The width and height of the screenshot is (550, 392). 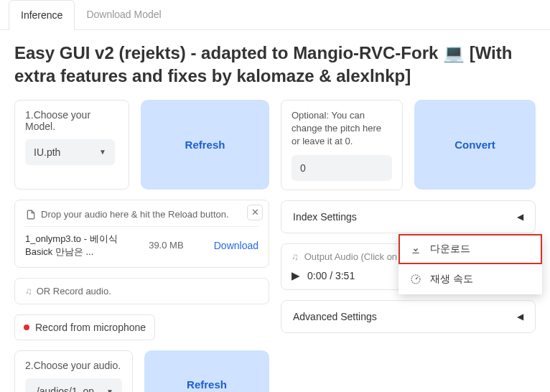 What do you see at coordinates (475, 145) in the screenshot?
I see `convert-button: Convert` at bounding box center [475, 145].